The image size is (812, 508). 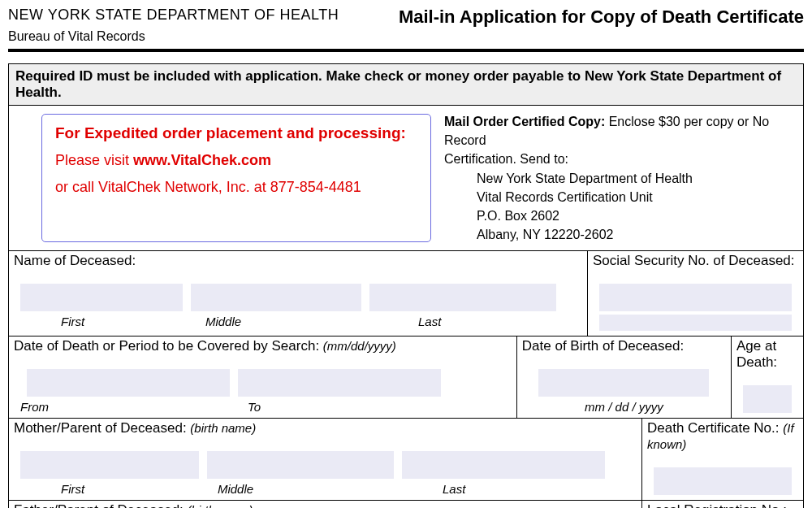 I want to click on name-label: Name of Deceased:, so click(x=298, y=261).